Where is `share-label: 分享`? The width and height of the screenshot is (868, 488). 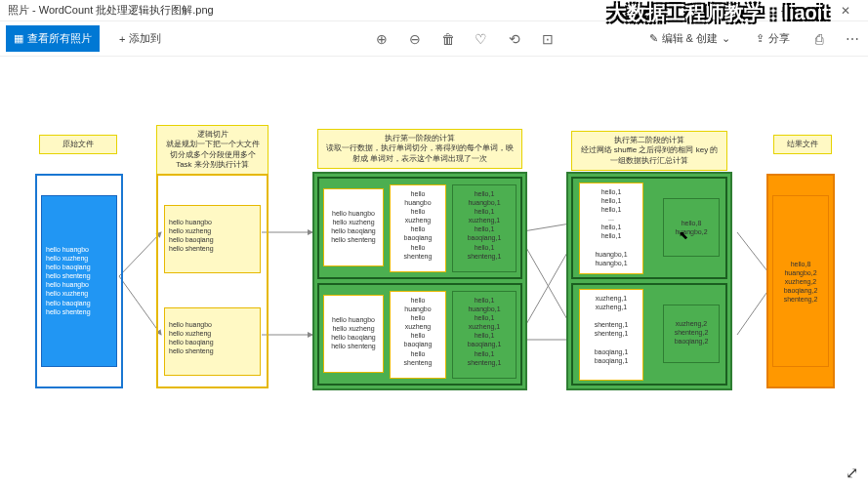
share-label: 分享 is located at coordinates (779, 39).